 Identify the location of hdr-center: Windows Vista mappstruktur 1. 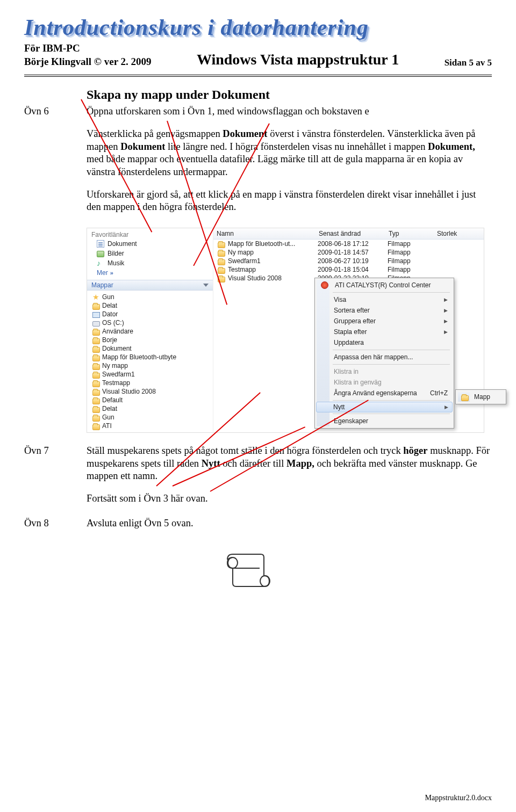
(298, 60).